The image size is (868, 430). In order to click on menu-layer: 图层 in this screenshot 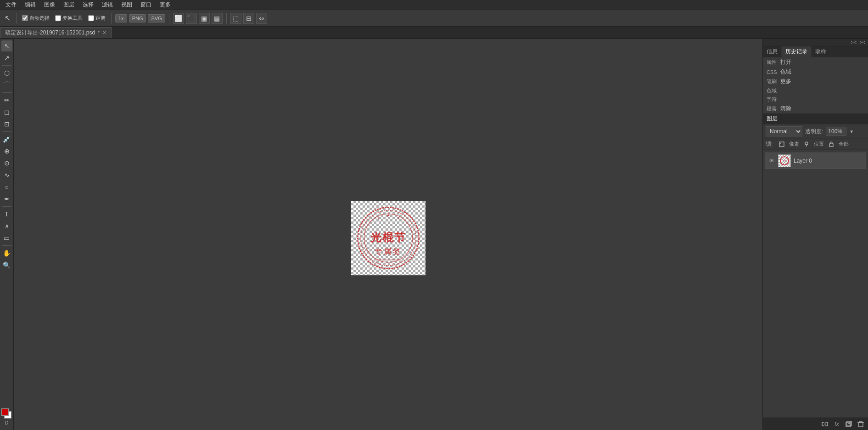, I will do `click(69, 5)`.